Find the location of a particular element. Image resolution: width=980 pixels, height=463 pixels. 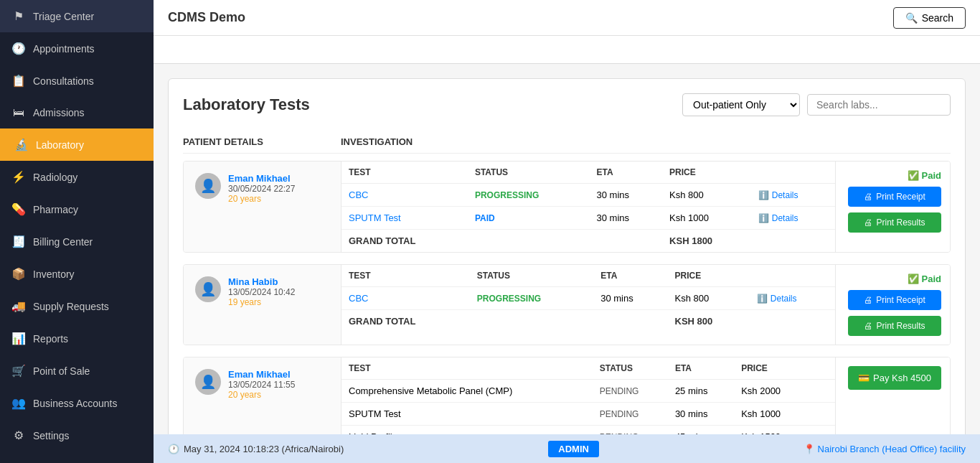

col-price: PRICE is located at coordinates (709, 276).